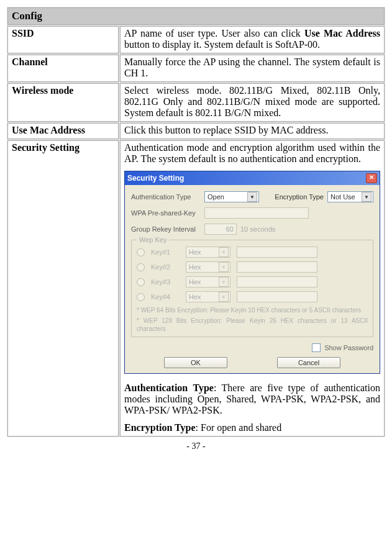 The height and width of the screenshot is (552, 392). Describe the element at coordinates (258, 229) in the screenshot. I see `group-rekey-unit: 10 seconds` at that location.